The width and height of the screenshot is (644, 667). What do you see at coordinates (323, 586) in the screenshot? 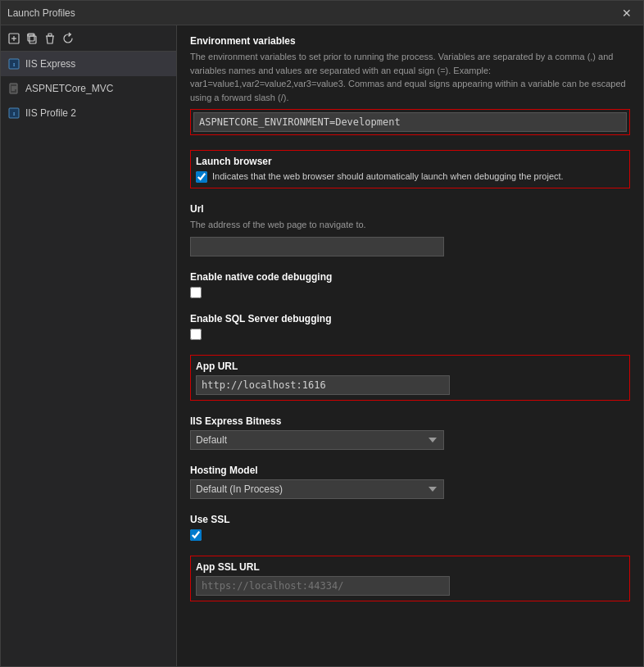
I see `app-ssl-url-input` at bounding box center [323, 586].